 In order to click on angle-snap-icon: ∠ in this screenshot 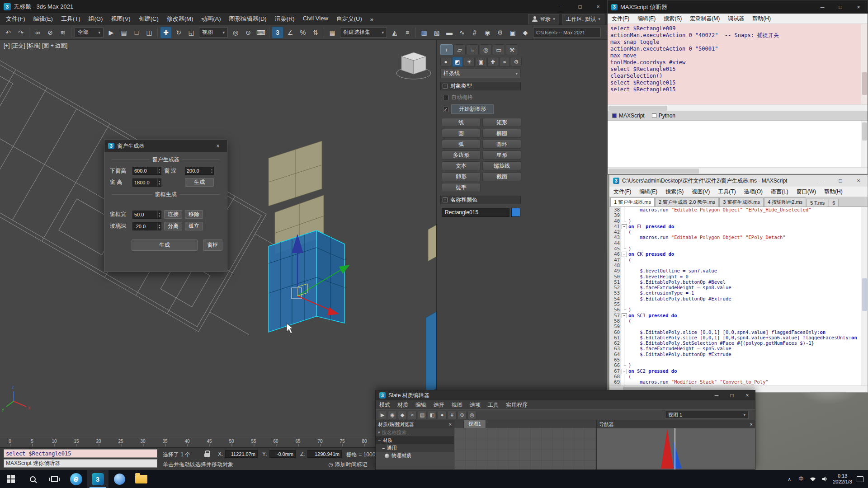, I will do `click(290, 33)`.